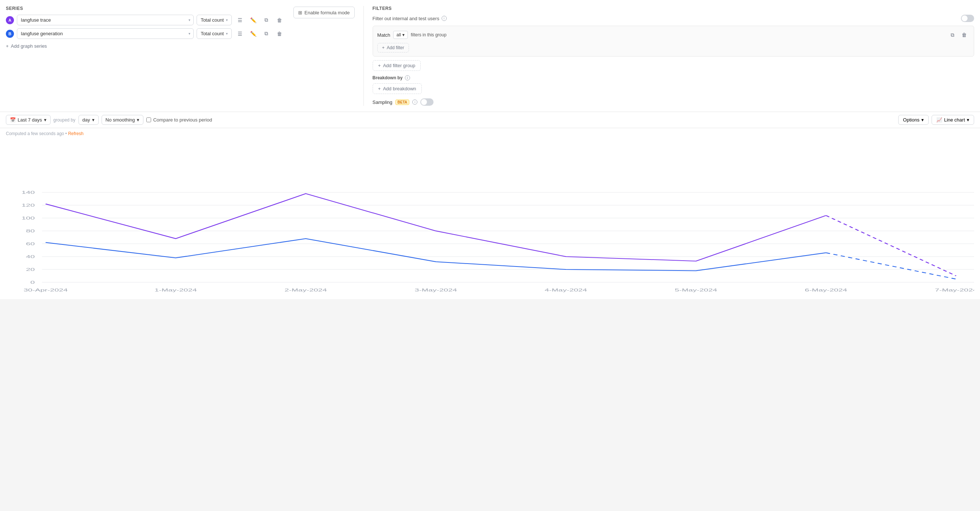  Describe the element at coordinates (29, 46) in the screenshot. I see `add-series-label: Add graph series` at that location.